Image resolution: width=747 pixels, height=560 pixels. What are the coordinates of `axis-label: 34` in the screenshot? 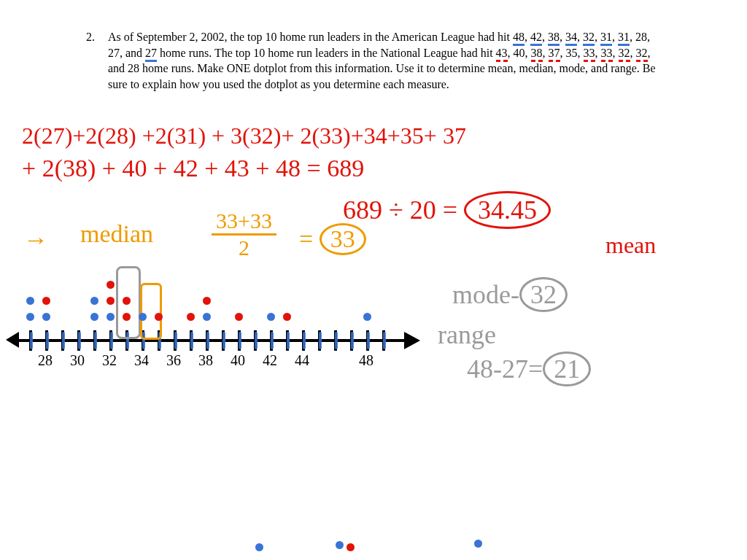 It's located at (142, 360).